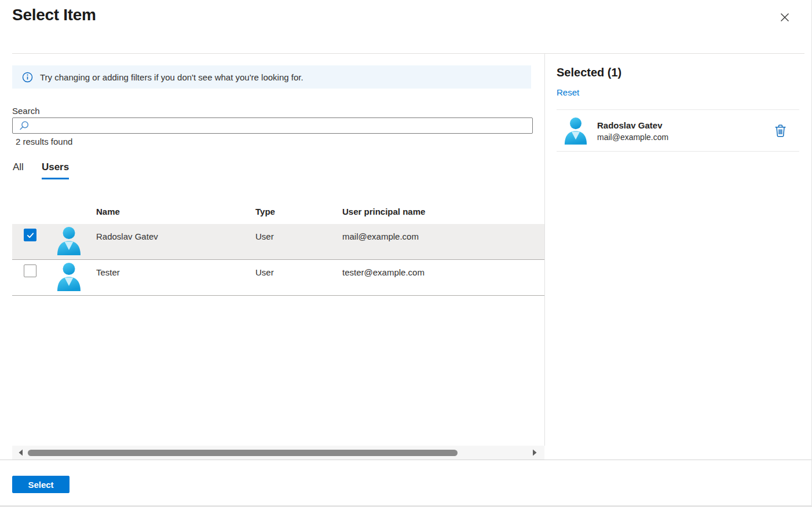 The image size is (812, 507). Describe the element at coordinates (56, 170) in the screenshot. I see `tab-users: Users` at that location.